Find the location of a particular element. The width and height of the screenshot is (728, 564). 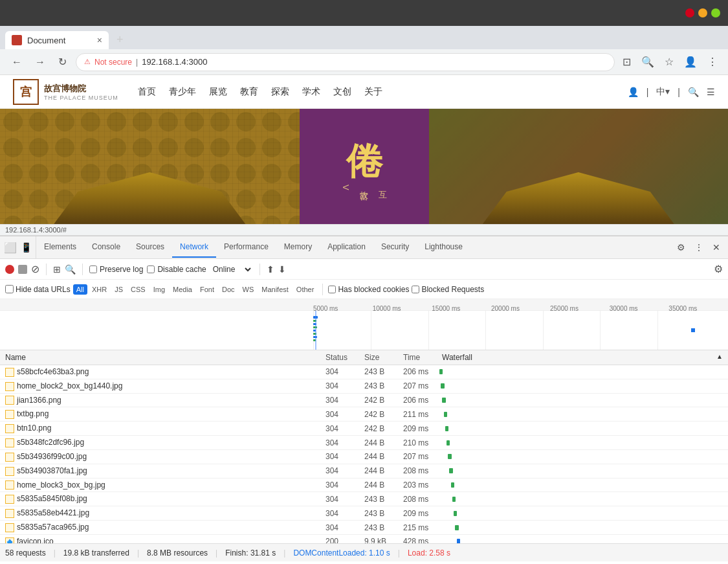

import-button: ⬆ is located at coordinates (270, 269).